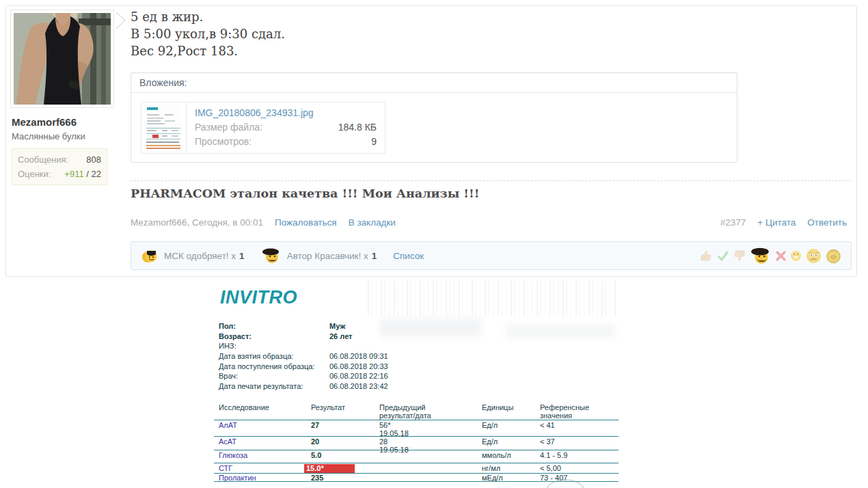  What do you see at coordinates (317, 478) in the screenshot?
I see `test-result: 235` at bounding box center [317, 478].